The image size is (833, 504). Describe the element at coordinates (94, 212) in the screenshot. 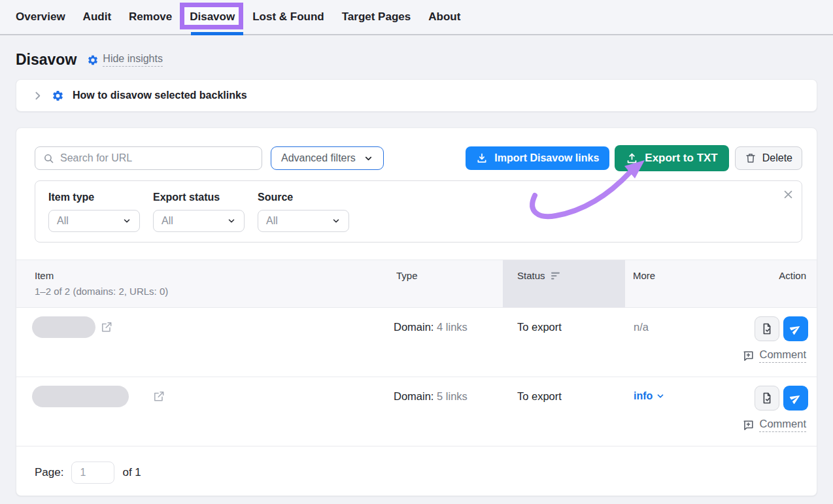

I see `filter-item-type: Item type All` at that location.